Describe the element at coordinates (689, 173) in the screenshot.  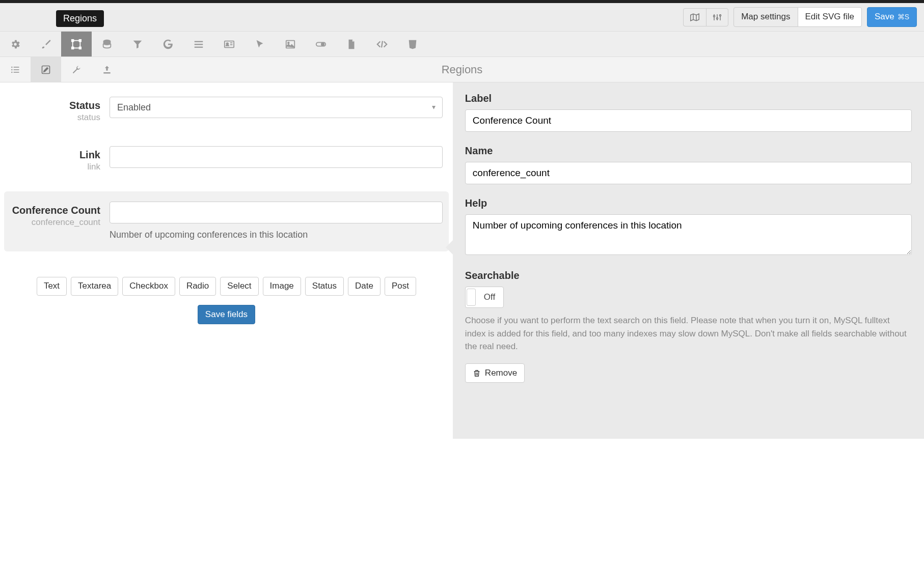
I see `name-input` at that location.